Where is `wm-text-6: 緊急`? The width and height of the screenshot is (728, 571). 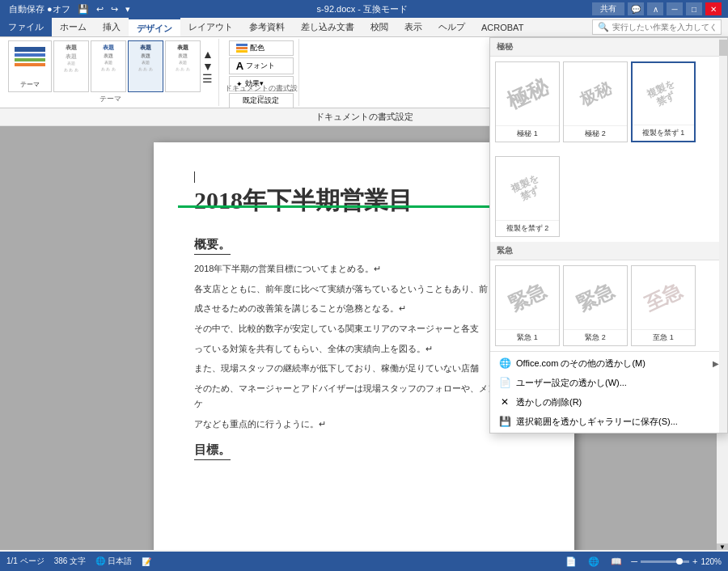
wm-text-6: 緊急 is located at coordinates (595, 298).